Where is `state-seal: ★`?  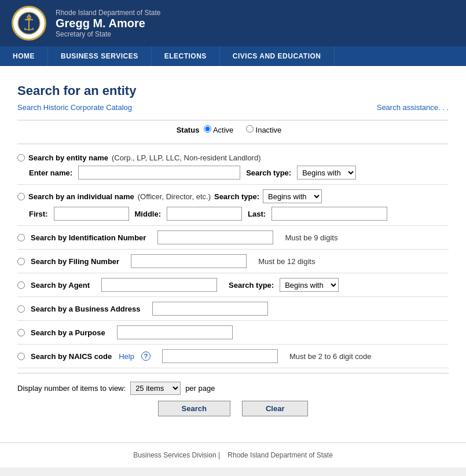 state-seal: ★ is located at coordinates (29, 23).